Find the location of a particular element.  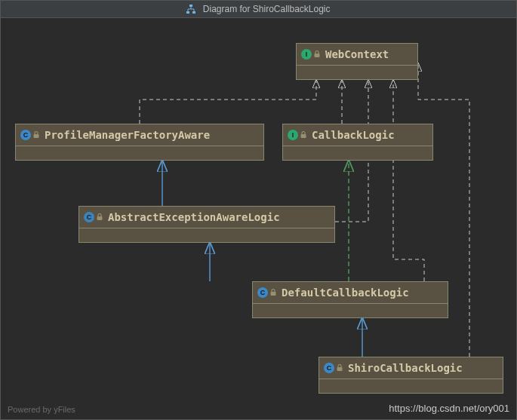

class-box-AbstractExceptionAwareLogic: CAbstractExceptionAwareLogic is located at coordinates (207, 225).